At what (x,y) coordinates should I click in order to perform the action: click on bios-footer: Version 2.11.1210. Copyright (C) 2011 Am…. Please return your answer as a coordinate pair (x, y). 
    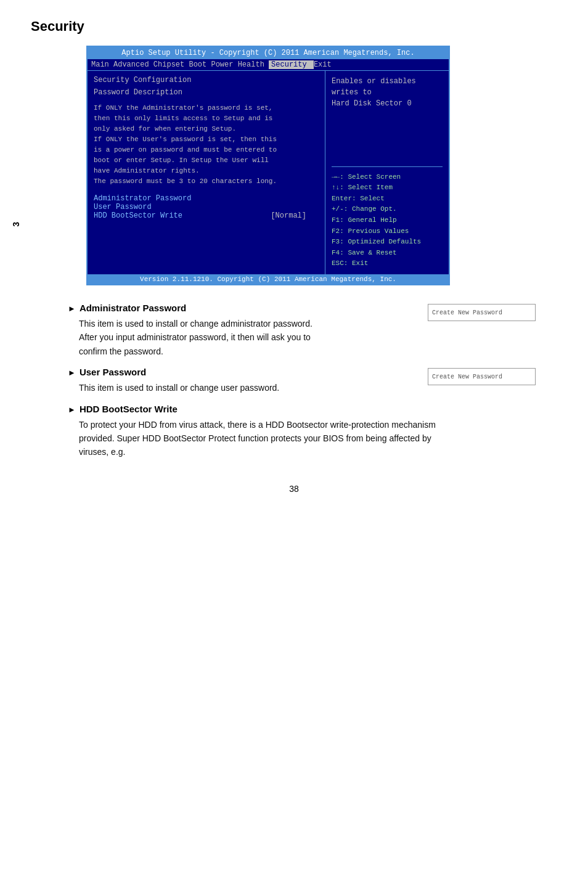
    Looking at the image, I should click on (268, 279).